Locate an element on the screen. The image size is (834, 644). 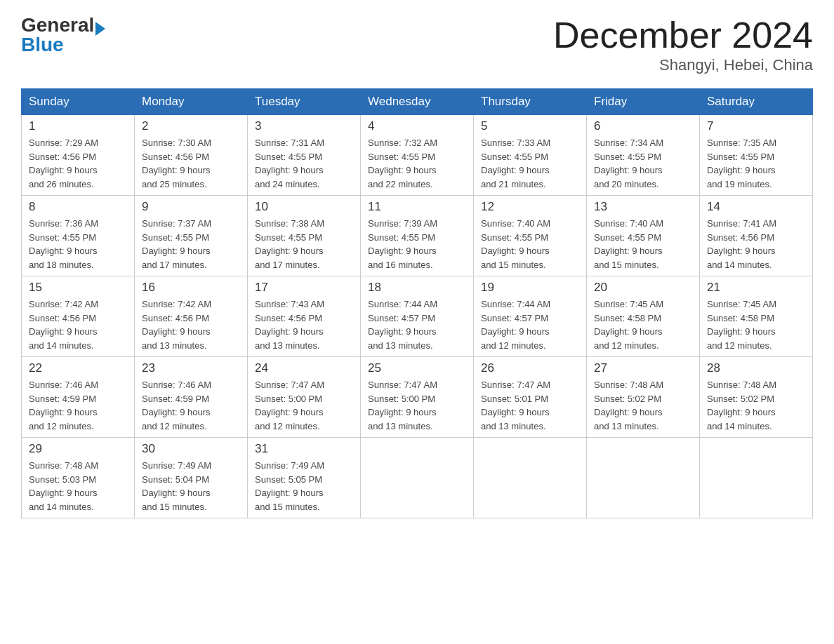
day-cell: 9Sunrise: 7:37 AMSunset: 4:55 PMDaylight… is located at coordinates (191, 236).